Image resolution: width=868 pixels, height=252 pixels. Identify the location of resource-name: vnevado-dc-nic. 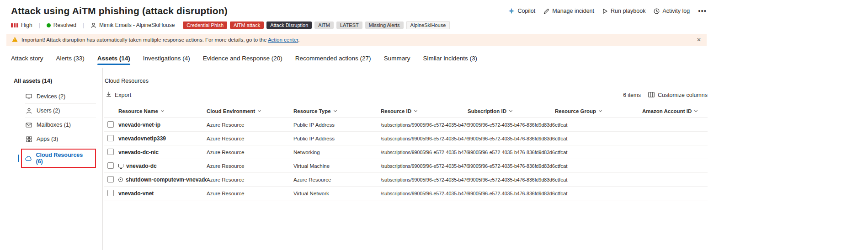
(138, 152).